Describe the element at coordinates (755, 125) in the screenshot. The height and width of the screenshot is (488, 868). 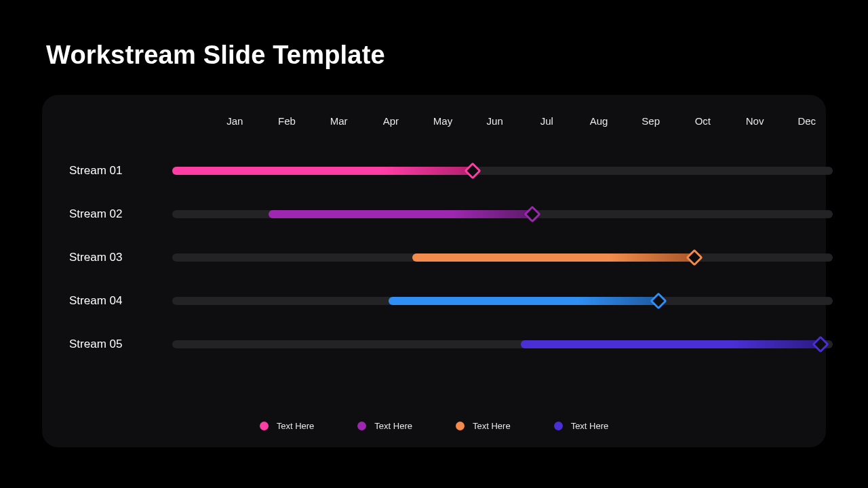
I see `month-label: Nov` at that location.